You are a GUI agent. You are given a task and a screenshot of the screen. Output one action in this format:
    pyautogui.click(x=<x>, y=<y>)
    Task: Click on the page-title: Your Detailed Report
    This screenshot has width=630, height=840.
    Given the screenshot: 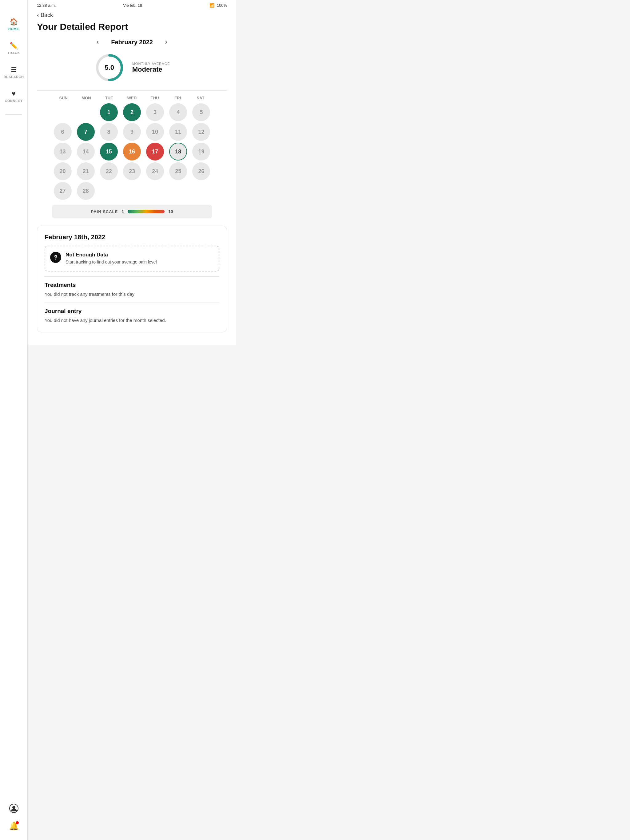 What is the action you would take?
    pyautogui.click(x=132, y=27)
    